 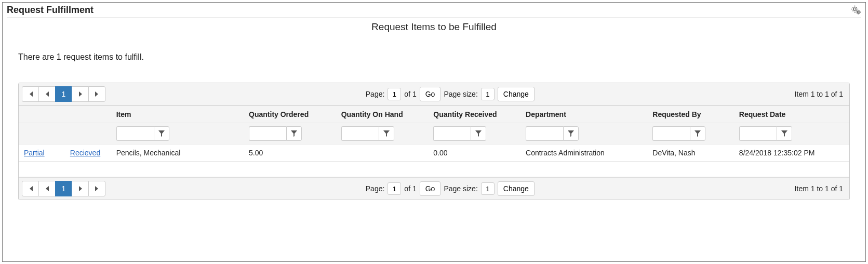 What do you see at coordinates (178, 153) in the screenshot?
I see `row-item: Pencils, Mechanical` at bounding box center [178, 153].